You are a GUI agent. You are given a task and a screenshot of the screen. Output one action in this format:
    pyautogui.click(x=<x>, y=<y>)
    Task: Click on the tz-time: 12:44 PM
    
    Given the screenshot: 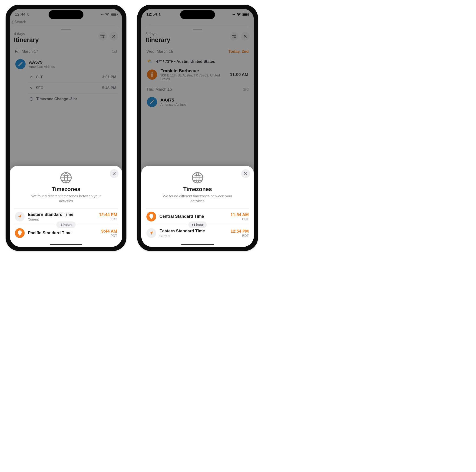 What is the action you would take?
    pyautogui.click(x=108, y=215)
    